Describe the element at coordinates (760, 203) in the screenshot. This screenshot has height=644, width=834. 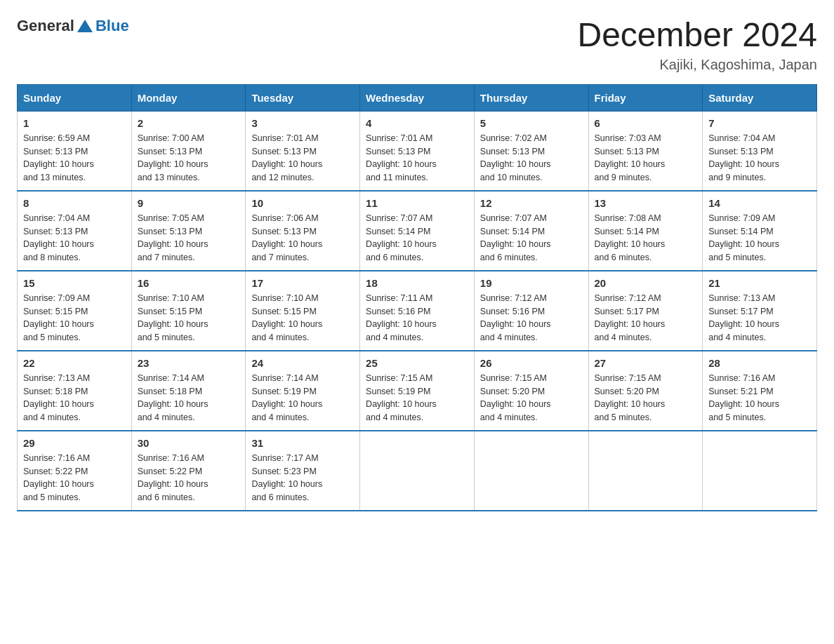
I see `day-number: 14` at that location.